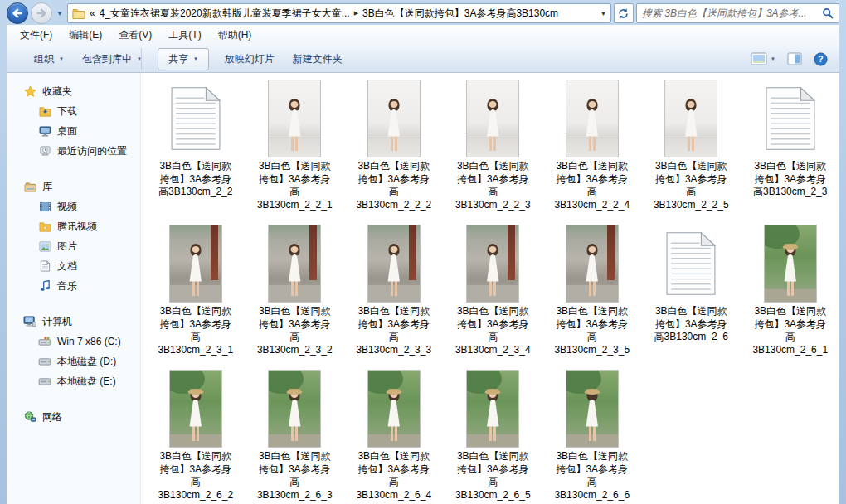 The width and height of the screenshot is (846, 504). What do you see at coordinates (394, 436) in the screenshot?
I see `file-item: 3B白色【送同款挎包】3A参考身高3B130cm_2_6_4` at bounding box center [394, 436].